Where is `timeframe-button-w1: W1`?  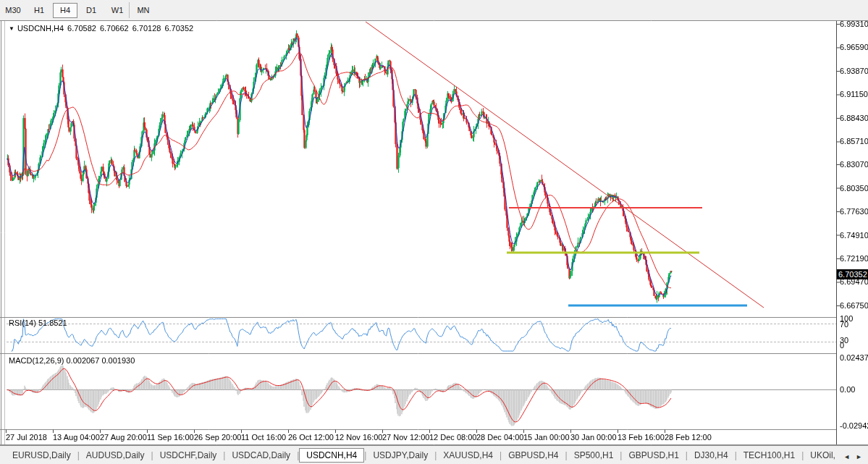
timeframe-button-w1: W1 is located at coordinates (117, 10).